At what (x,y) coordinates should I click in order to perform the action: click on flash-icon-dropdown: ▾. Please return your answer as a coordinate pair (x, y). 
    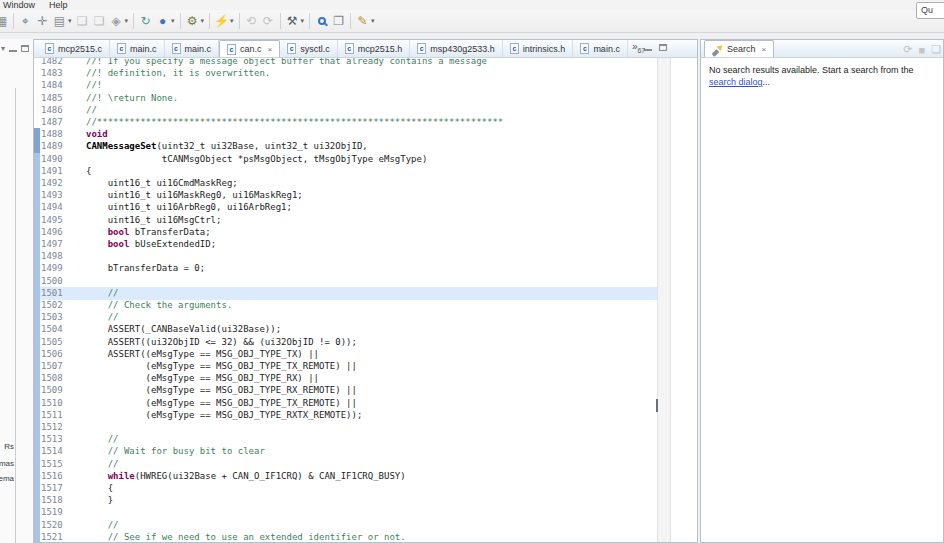
    Looking at the image, I should click on (232, 21).